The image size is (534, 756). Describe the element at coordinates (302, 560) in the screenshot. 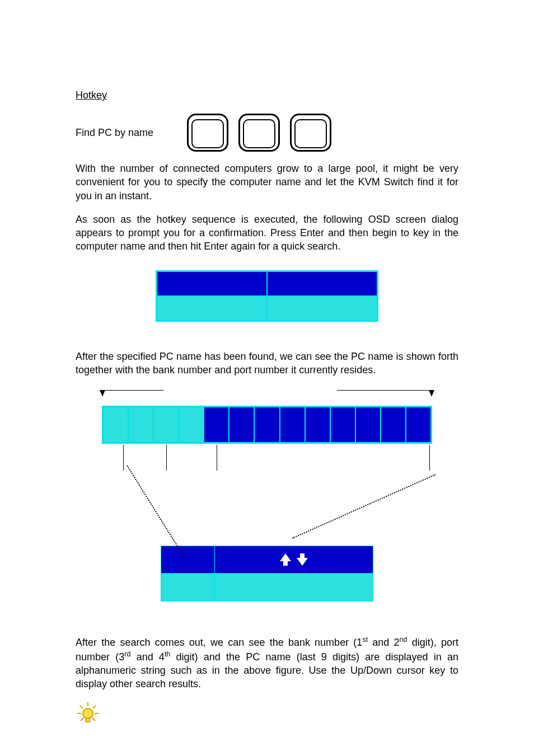

I see `arrow-down-icon` at that location.